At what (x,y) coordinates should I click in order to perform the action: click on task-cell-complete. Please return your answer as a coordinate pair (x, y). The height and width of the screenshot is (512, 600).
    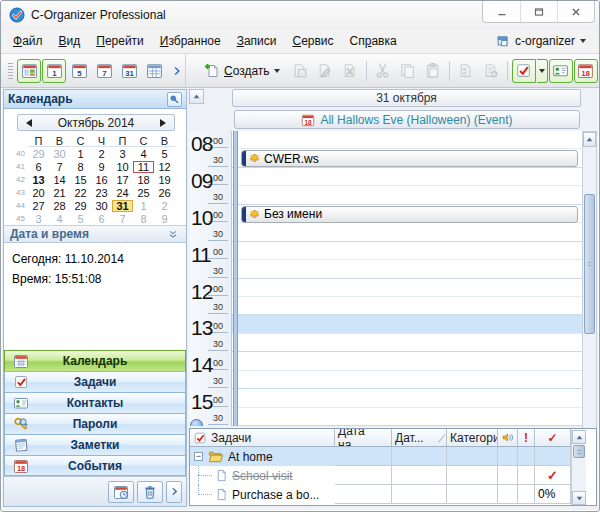
    Looking at the image, I should click on (553, 456).